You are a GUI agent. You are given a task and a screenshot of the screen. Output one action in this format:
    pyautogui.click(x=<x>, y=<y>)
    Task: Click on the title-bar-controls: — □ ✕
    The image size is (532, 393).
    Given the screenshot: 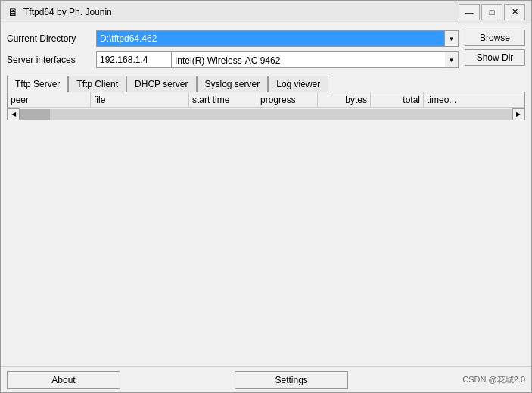 What is the action you would take?
    pyautogui.click(x=492, y=12)
    